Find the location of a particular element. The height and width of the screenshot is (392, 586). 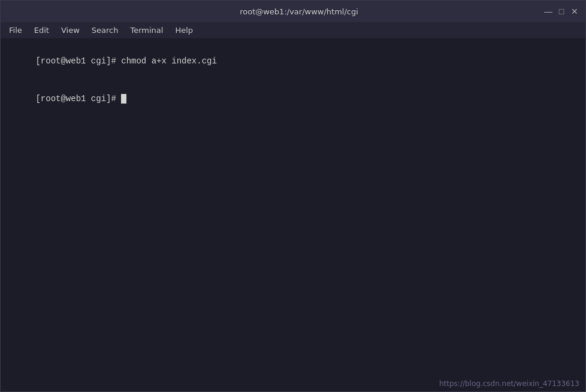

close-button: ✕ is located at coordinates (575, 11).